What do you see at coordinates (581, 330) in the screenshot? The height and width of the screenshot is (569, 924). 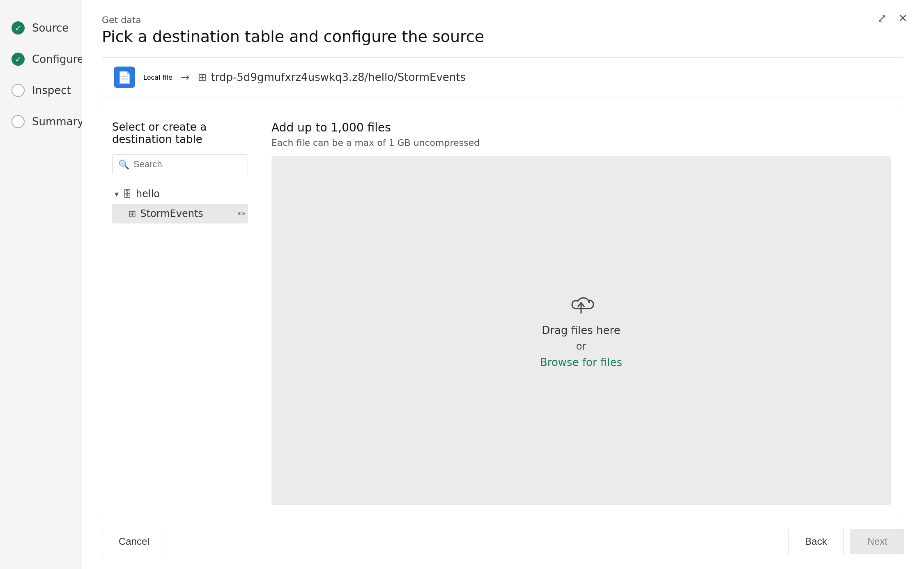 I see `drop-text: Drag files here` at bounding box center [581, 330].